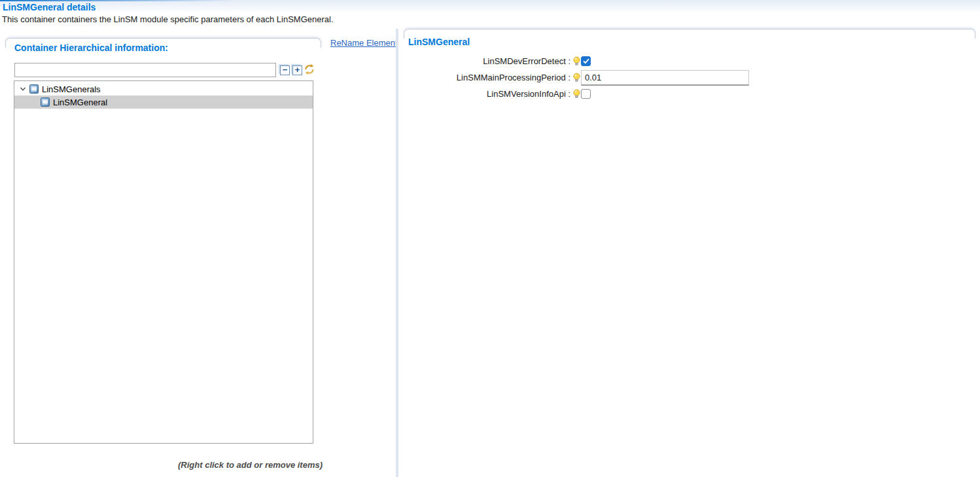 This screenshot has width=980, height=477. I want to click on expand-all-button: +, so click(297, 71).